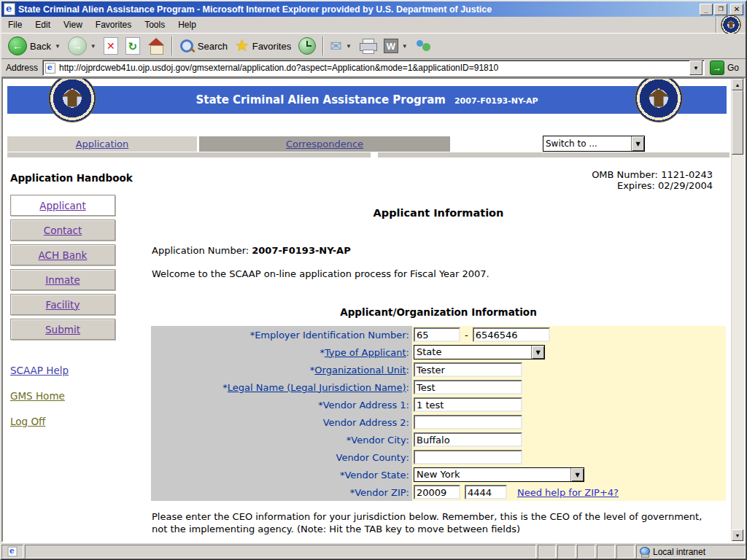 The height and width of the screenshot is (560, 747). I want to click on employer-identification-number-input-2: 6546546, so click(511, 335).